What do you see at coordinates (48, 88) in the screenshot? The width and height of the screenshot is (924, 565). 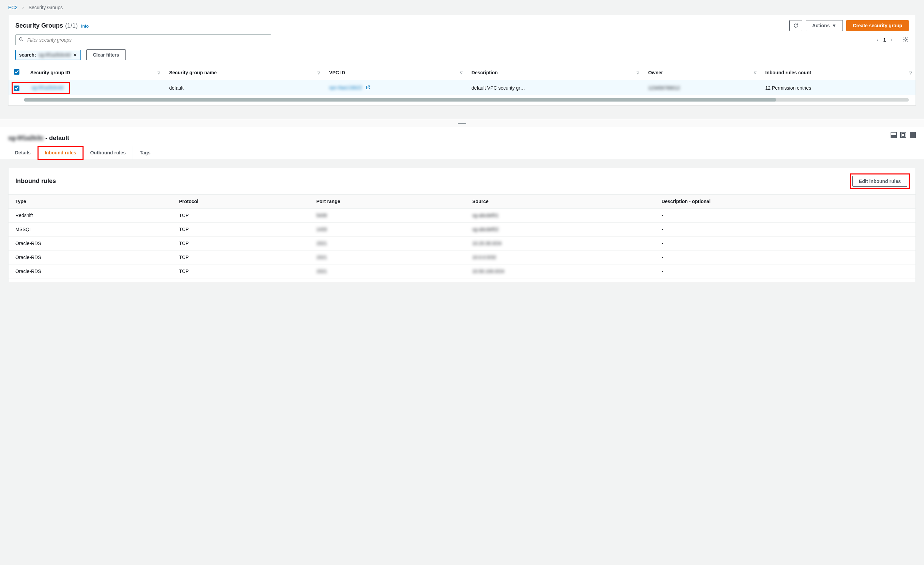 I see `sg-id-link: sg-0f1a2b3c4d` at bounding box center [48, 88].